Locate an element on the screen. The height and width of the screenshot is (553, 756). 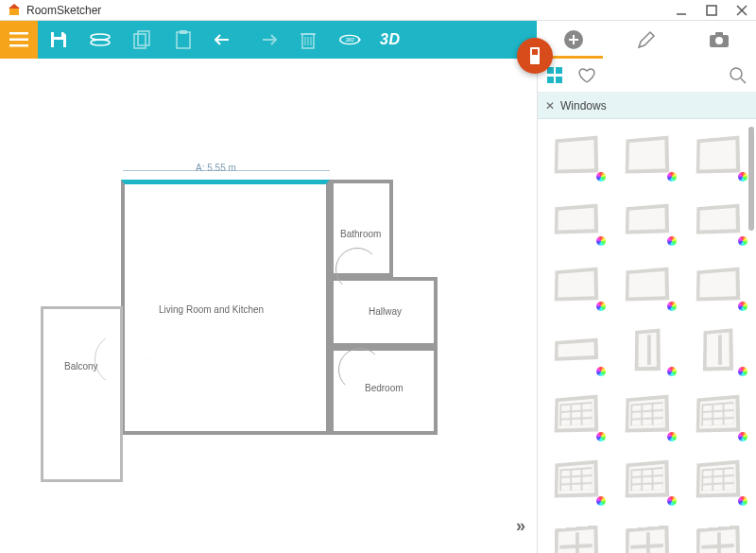
save-button is located at coordinates (59, 40).